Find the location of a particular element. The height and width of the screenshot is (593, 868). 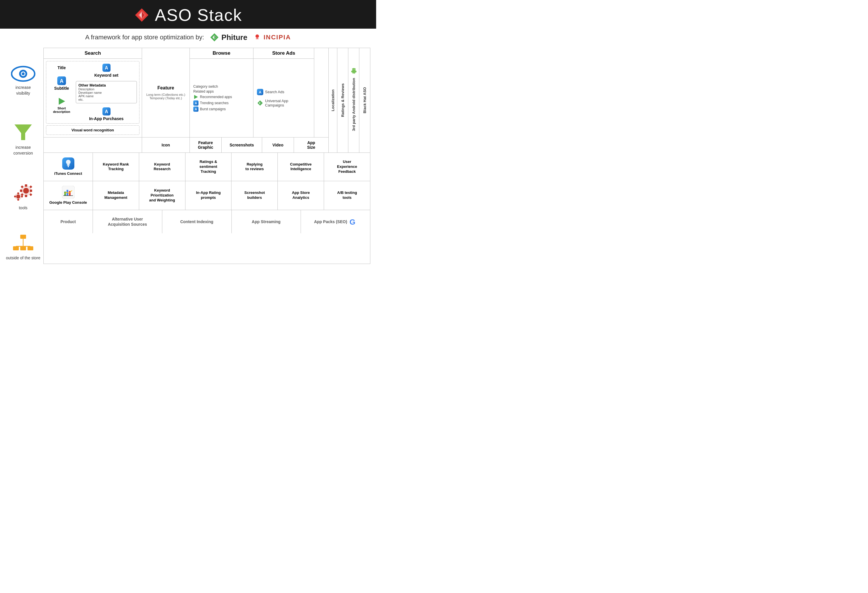

search-column: Search Title is located at coordinates (93, 93).